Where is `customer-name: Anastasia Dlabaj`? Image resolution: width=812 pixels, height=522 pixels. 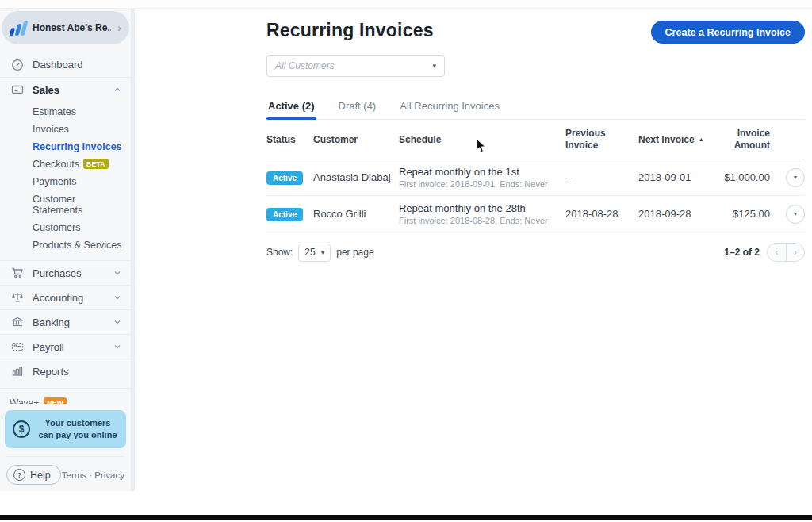
customer-name: Anastasia Dlabaj is located at coordinates (356, 178).